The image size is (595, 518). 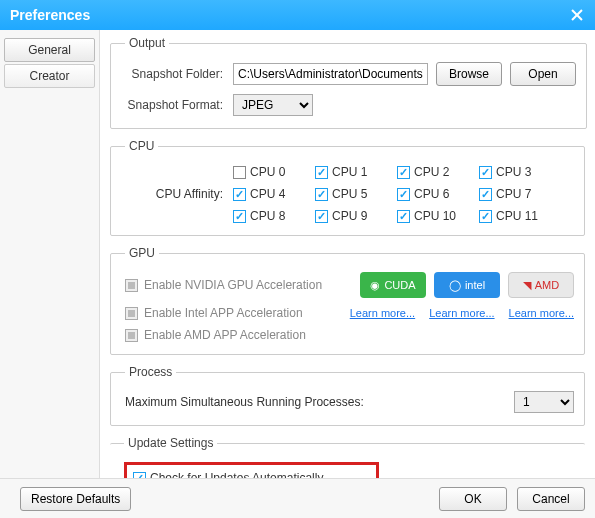 What do you see at coordinates (142, 146) in the screenshot?
I see `legend-cpu: CPU` at bounding box center [142, 146].